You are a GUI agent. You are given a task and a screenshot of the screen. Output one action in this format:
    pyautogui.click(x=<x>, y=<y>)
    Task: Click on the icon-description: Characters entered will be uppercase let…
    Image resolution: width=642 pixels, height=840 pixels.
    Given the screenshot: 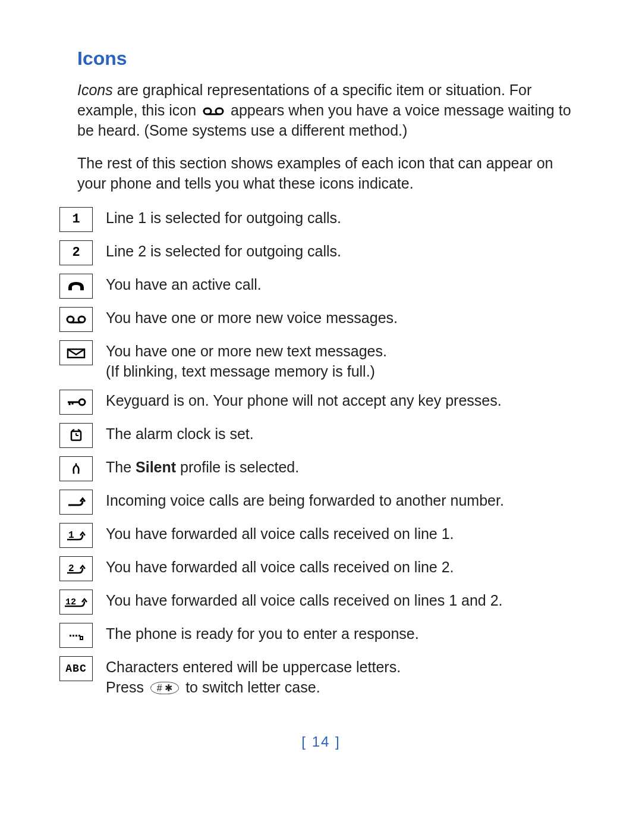 What is the action you would take?
    pyautogui.click(x=253, y=677)
    